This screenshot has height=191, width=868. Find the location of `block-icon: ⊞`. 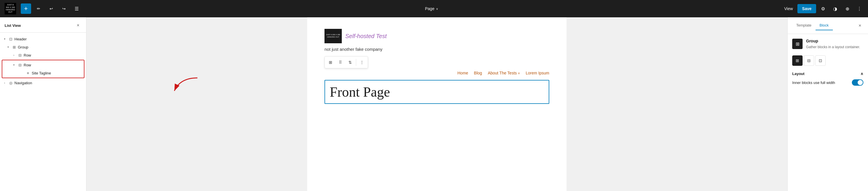

block-icon: ⊞ is located at coordinates (14, 47).